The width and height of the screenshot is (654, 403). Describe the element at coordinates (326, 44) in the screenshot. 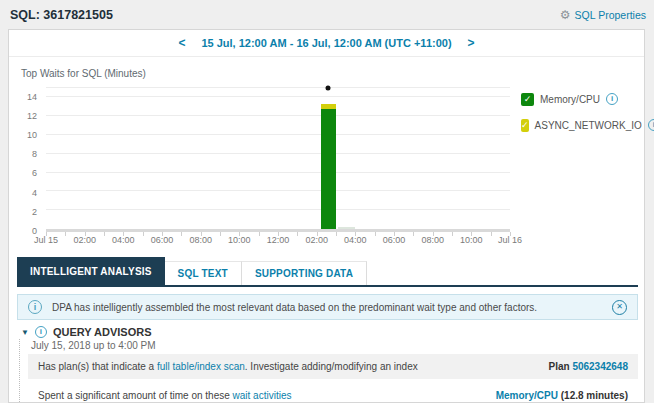

I see `date-range-nav: < 15 Jul, 12:00 AM - 16 Jul, 12:00 AM (U…` at that location.